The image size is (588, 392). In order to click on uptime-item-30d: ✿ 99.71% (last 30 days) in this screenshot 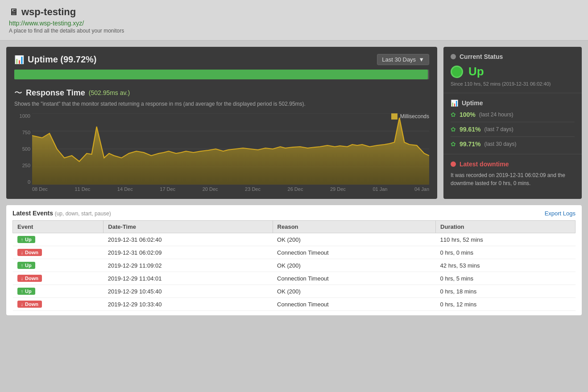, I will do `click(513, 144)`.